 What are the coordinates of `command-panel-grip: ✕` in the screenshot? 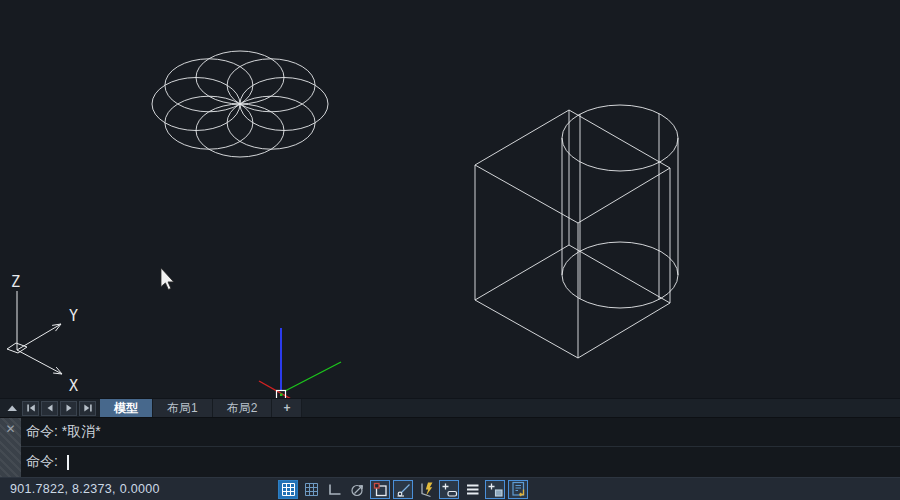 It's located at (10, 448).